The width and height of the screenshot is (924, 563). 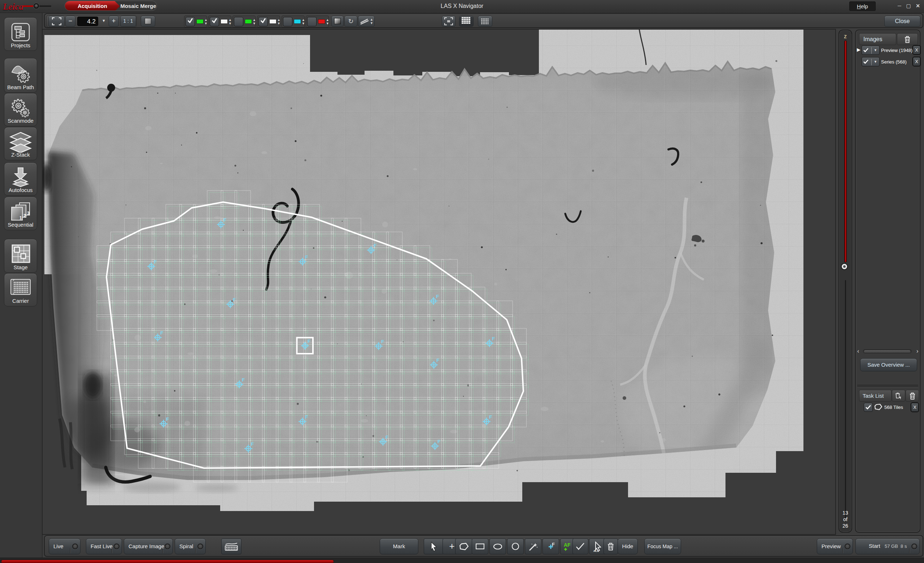 I want to click on svg-text: 2, so click(x=25, y=216).